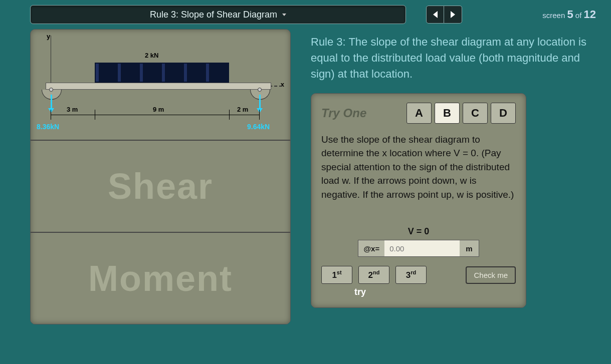 This screenshot has width=611, height=364. Describe the element at coordinates (162, 73) in the screenshot. I see `distributed-load` at that location.